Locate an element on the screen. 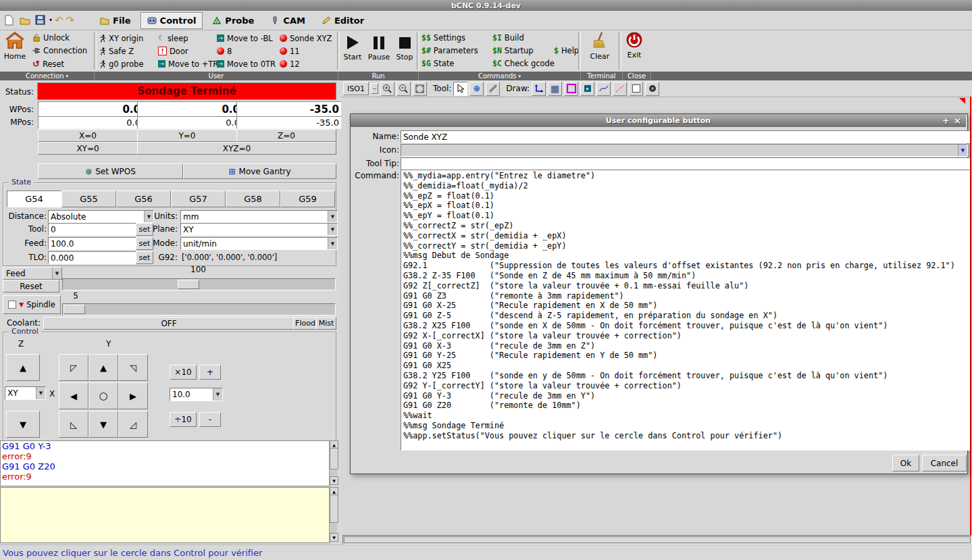 The image size is (972, 560). zoom-out-icon is located at coordinates (404, 89).